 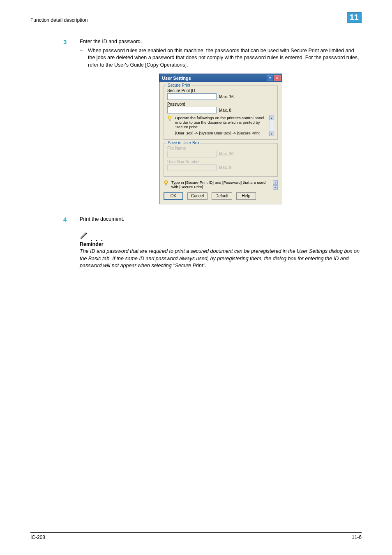 What do you see at coordinates (59, 20) in the screenshot?
I see `header-section-title: Function detail description` at bounding box center [59, 20].